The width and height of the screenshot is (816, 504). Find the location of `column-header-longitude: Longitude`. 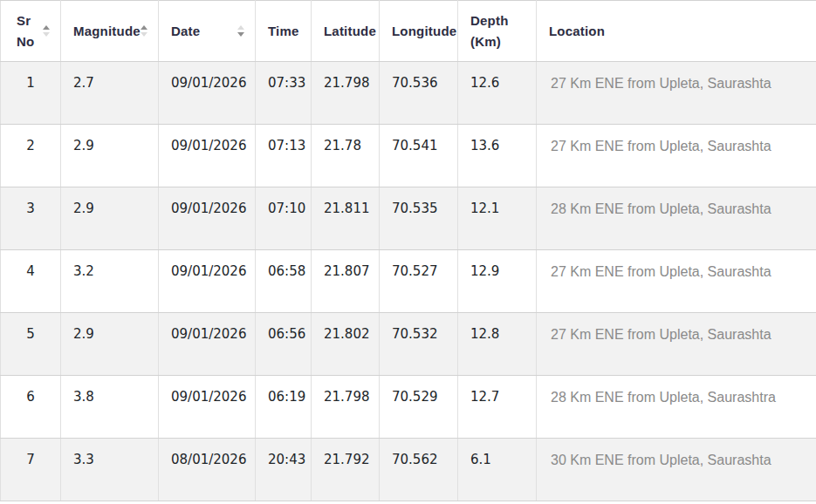

column-header-longitude: Longitude is located at coordinates (419, 31).